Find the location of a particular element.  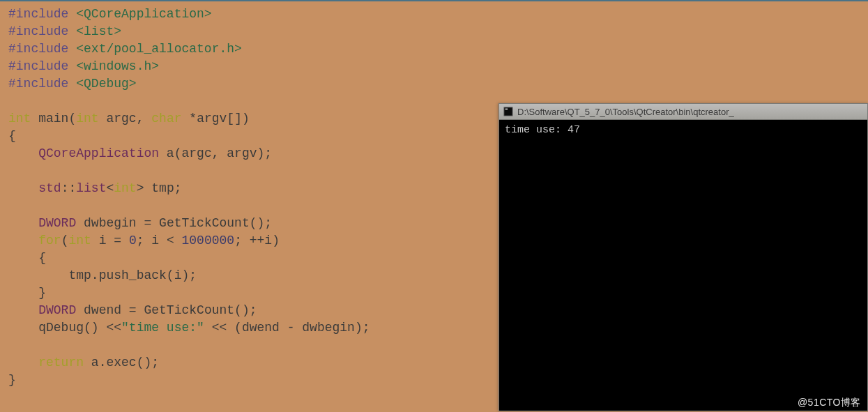

type-qcoreapp: QCoreApplication is located at coordinates (99, 153).